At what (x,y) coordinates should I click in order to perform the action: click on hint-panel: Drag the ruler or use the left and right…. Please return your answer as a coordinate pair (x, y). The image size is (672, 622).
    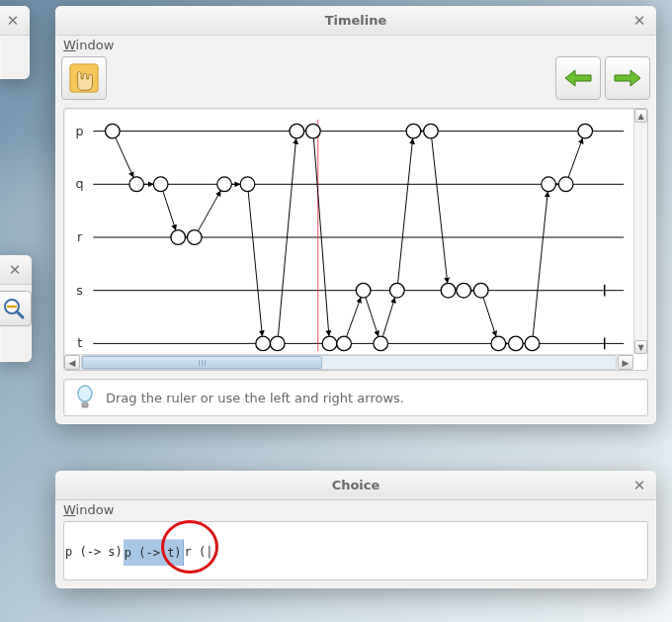
    Looking at the image, I should click on (356, 398).